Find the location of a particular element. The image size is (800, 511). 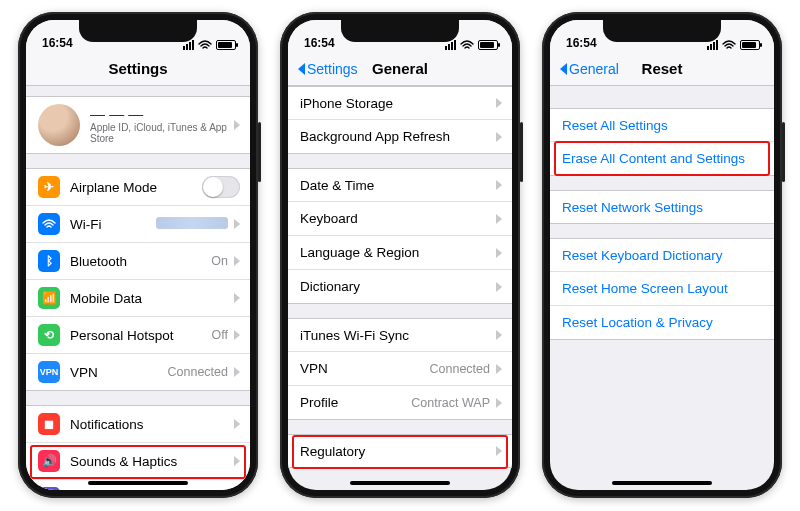

row-sounds: 🔊 Sounds & Haptics is located at coordinates (138, 462).